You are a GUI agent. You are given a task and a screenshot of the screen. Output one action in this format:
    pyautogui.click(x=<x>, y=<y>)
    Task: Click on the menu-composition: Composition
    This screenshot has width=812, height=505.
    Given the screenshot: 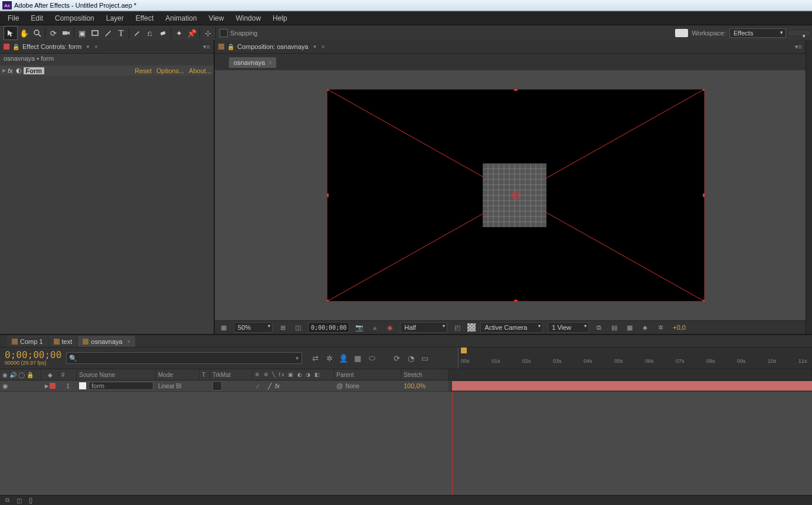 What is the action you would take?
    pyautogui.click(x=74, y=18)
    